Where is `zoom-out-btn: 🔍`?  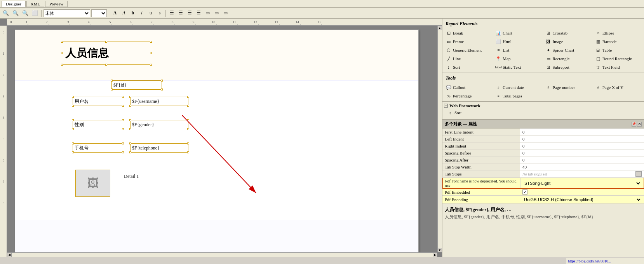
zoom-out-btn: 🔍 is located at coordinates (6, 13).